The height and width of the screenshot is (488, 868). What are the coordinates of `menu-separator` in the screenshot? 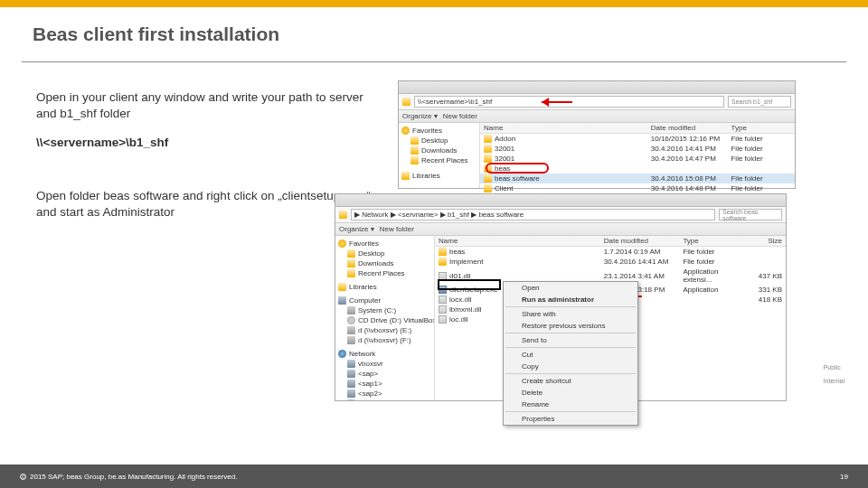 It's located at (571, 412).